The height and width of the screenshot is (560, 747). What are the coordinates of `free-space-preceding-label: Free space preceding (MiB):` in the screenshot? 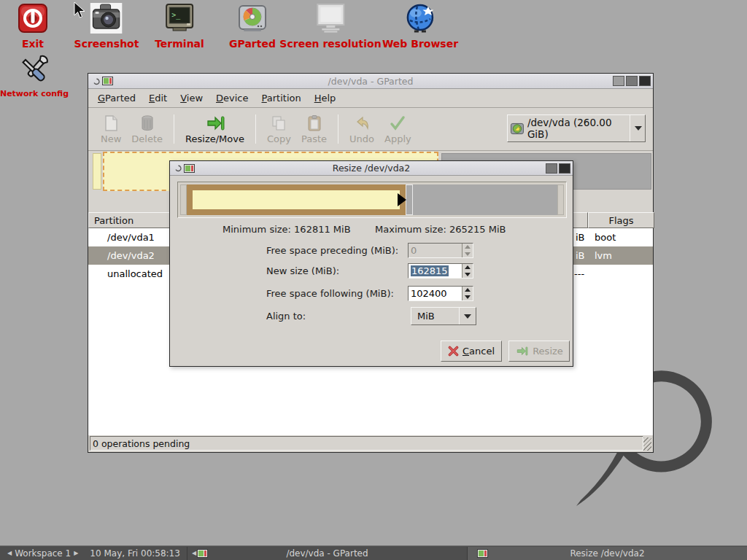 It's located at (333, 251).